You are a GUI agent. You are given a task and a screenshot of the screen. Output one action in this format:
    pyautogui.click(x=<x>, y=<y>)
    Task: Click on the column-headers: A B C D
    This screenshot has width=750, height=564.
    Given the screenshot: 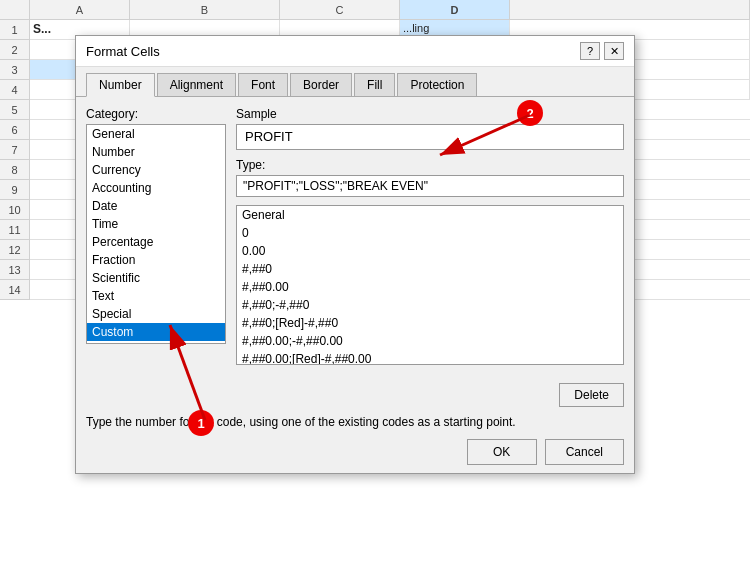 What is the action you would take?
    pyautogui.click(x=375, y=10)
    